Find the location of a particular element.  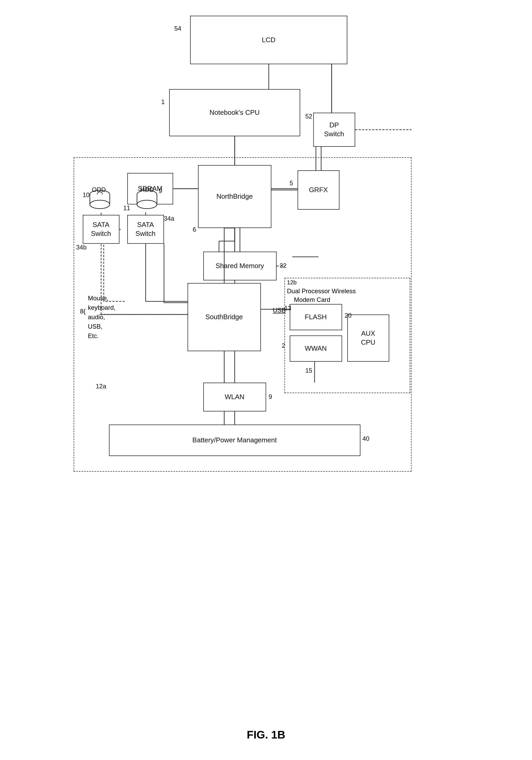

aux-cpu-block: AUXCPU is located at coordinates (369, 338).